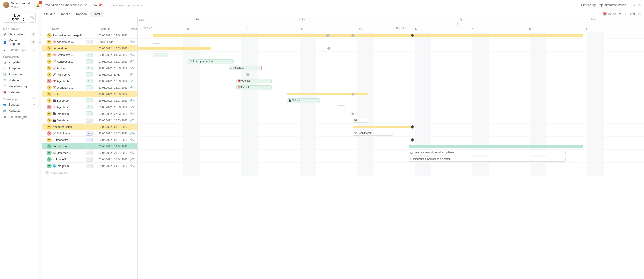 This screenshot has width=644, height=279. Describe the element at coordinates (90, 153) in the screenshot. I see `task-row: ✎ 📊Unterneh… ◦⌄ ⋮ 03.04.2022 - 21.04.202…` at that location.